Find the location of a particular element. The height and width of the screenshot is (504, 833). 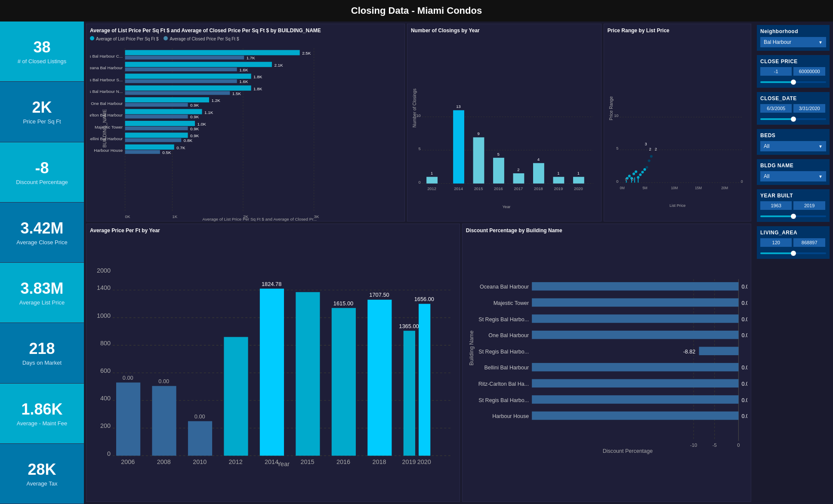

svg-text: St Regis Bal Harbour C... is located at coordinates (106, 56).